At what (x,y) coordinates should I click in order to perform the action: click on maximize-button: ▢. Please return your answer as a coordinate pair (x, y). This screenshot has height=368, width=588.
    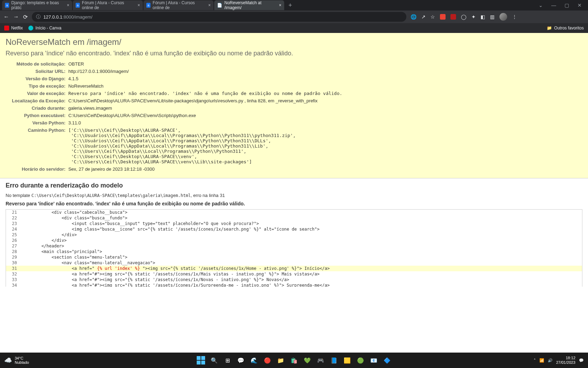
    Looking at the image, I should click on (567, 5).